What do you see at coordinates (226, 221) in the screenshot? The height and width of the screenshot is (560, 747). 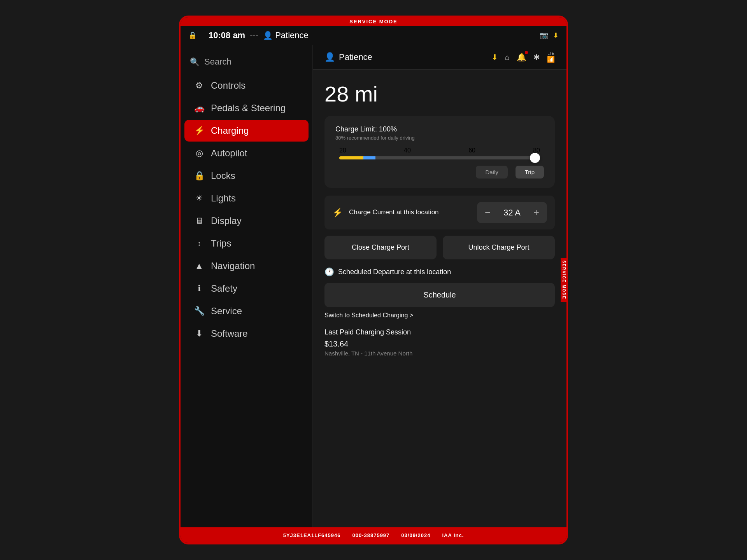 I see `display-label: Display` at bounding box center [226, 221].